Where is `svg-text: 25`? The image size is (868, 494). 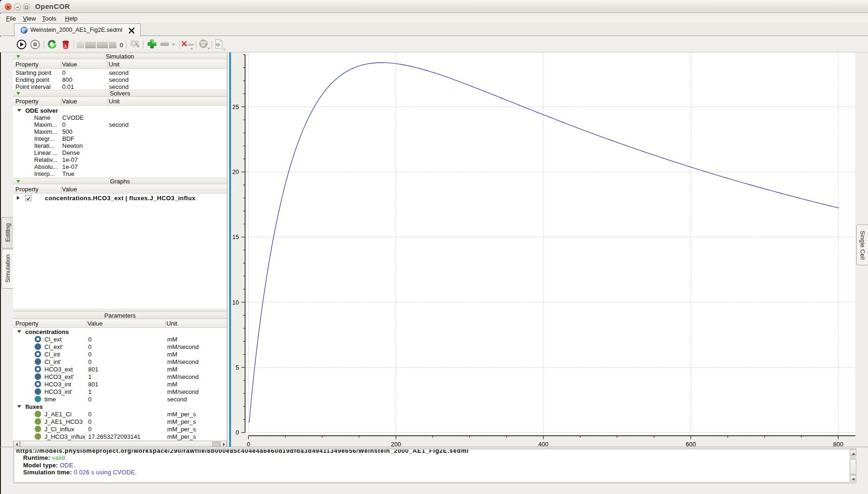
svg-text: 25 is located at coordinates (236, 107).